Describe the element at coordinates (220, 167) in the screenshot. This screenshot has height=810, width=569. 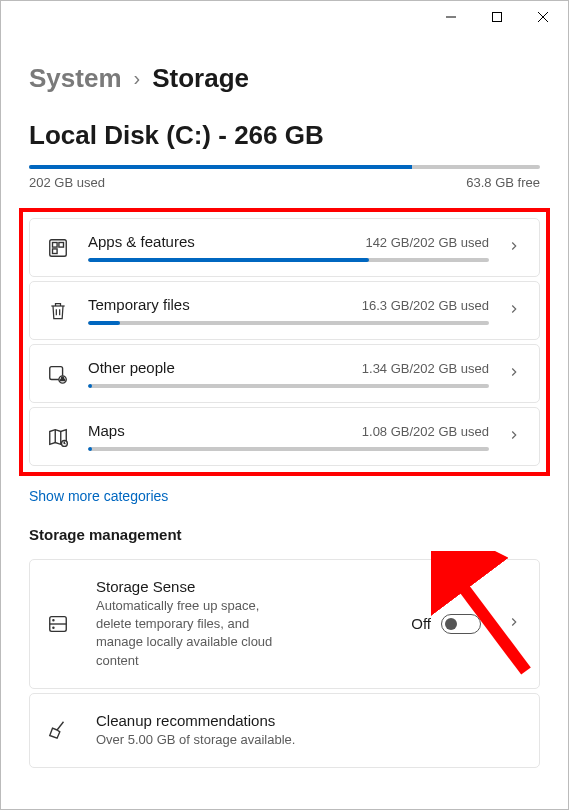
I see `overall-usage-fill` at that location.